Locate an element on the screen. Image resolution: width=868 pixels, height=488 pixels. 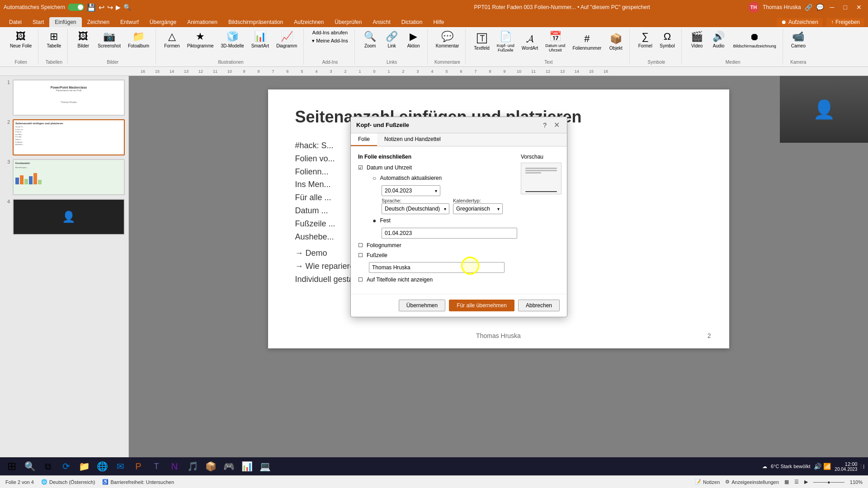
slide-image-4: 👤 is located at coordinates (69, 217).